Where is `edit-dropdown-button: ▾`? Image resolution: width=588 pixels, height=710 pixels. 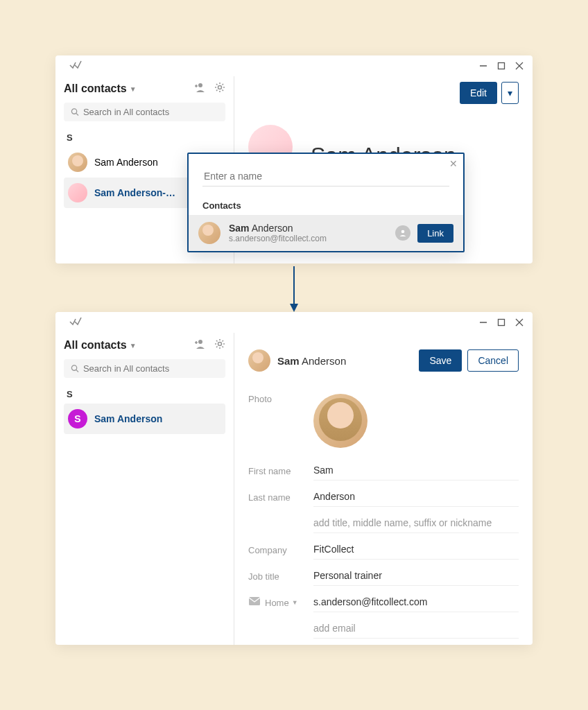
edit-dropdown-button: ▾ is located at coordinates (510, 93).